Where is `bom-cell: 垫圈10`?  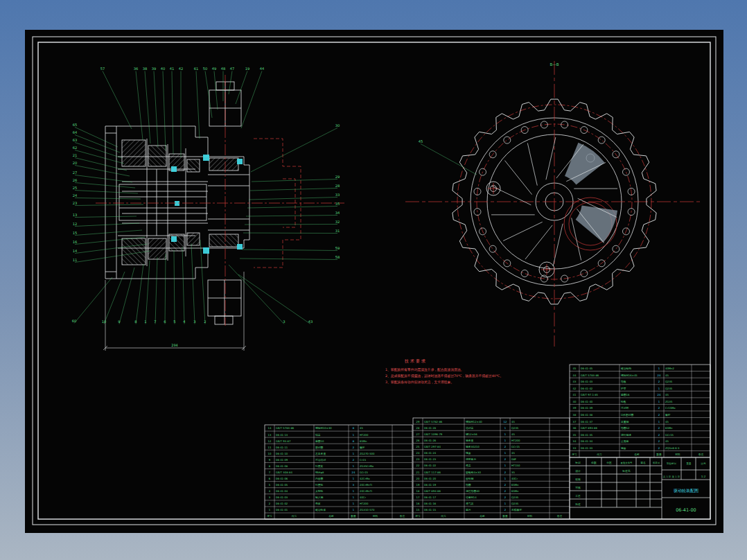
bom-cell: 垫圈10 is located at coordinates (320, 441).